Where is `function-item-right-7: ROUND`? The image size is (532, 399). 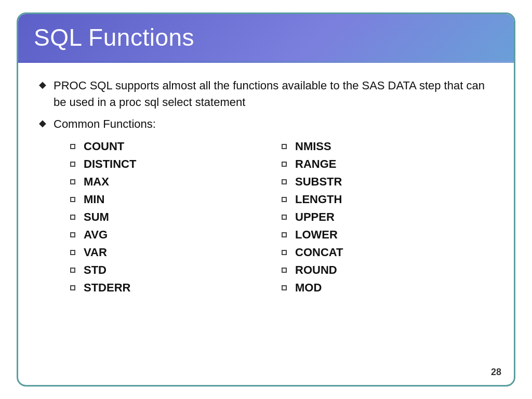 function-item-right-7: ROUND is located at coordinates (388, 270).